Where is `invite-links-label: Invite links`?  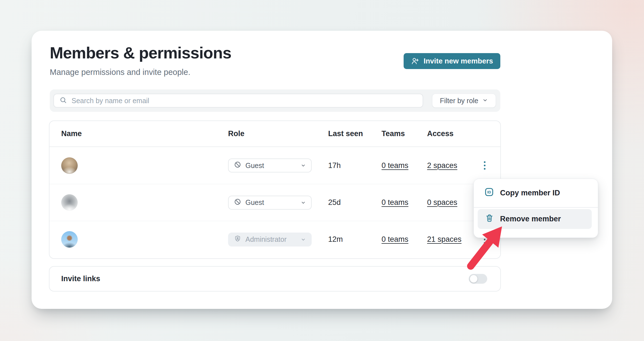
invite-links-label: Invite links is located at coordinates (81, 279).